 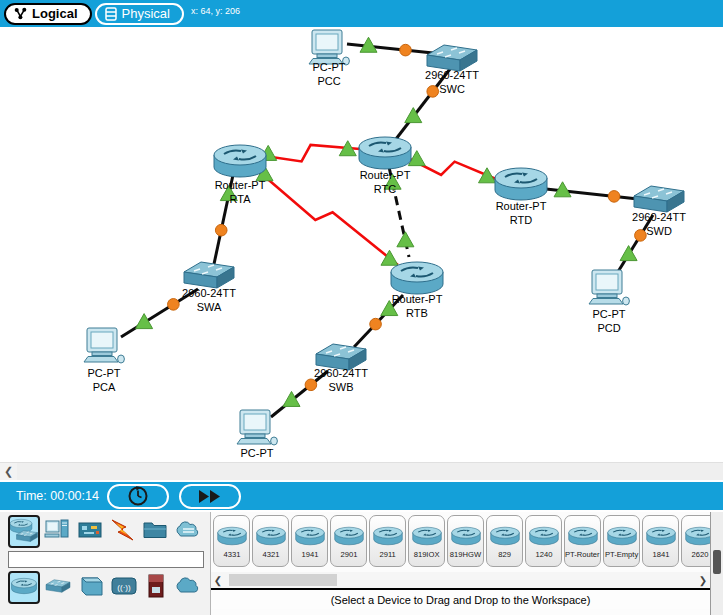 What do you see at coordinates (452, 75) in the screenshot?
I see `device-model-label: 2960-24TT` at bounding box center [452, 75].